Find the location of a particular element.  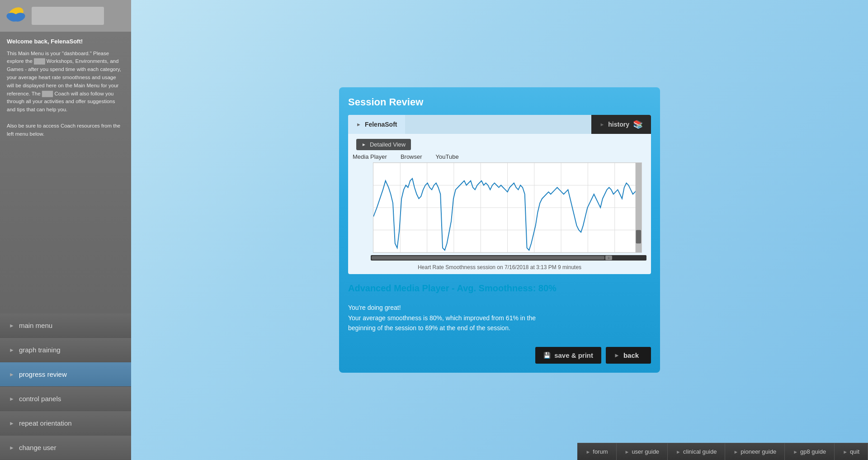

save-print-icon: 💾 is located at coordinates (547, 356).